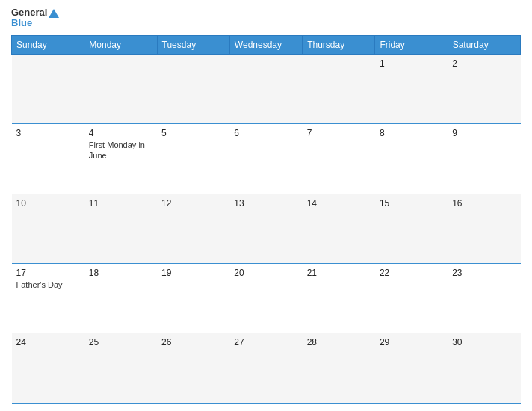  What do you see at coordinates (484, 133) in the screenshot?
I see `day-number: 9` at bounding box center [484, 133].